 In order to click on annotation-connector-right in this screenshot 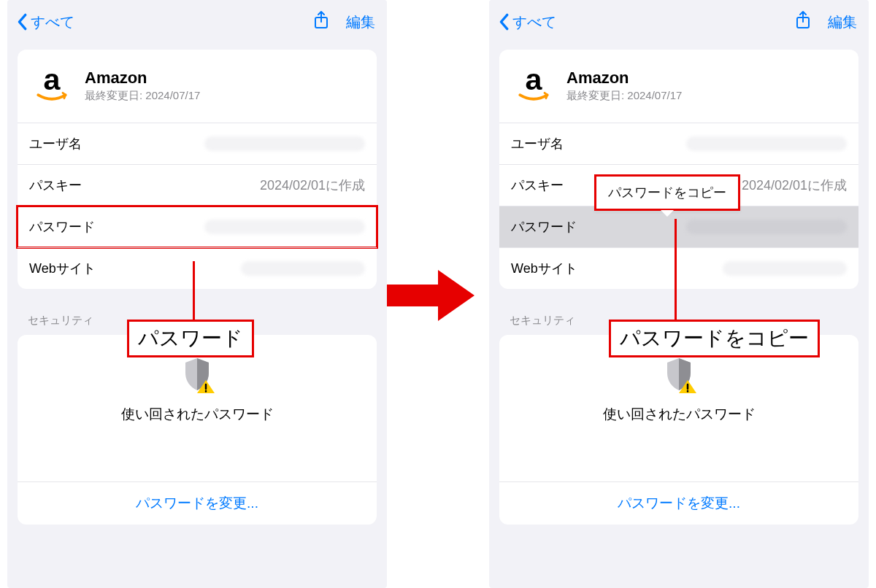, I will do `click(676, 270)`.